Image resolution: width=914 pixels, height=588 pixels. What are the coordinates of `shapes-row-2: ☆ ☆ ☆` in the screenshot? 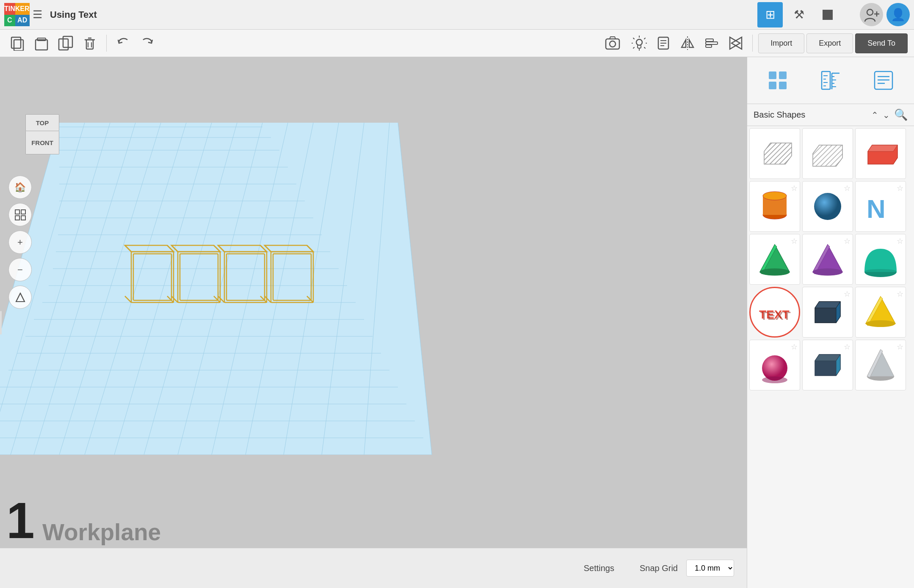 It's located at (831, 259).